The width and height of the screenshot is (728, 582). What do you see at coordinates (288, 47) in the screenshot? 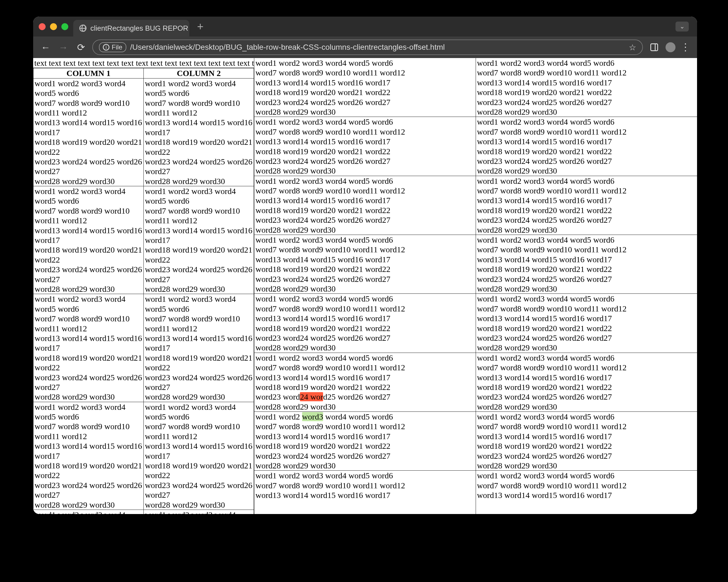
I see `url-text: /Users/danielweck/Desktop/BUG_table-row-…` at bounding box center [288, 47].